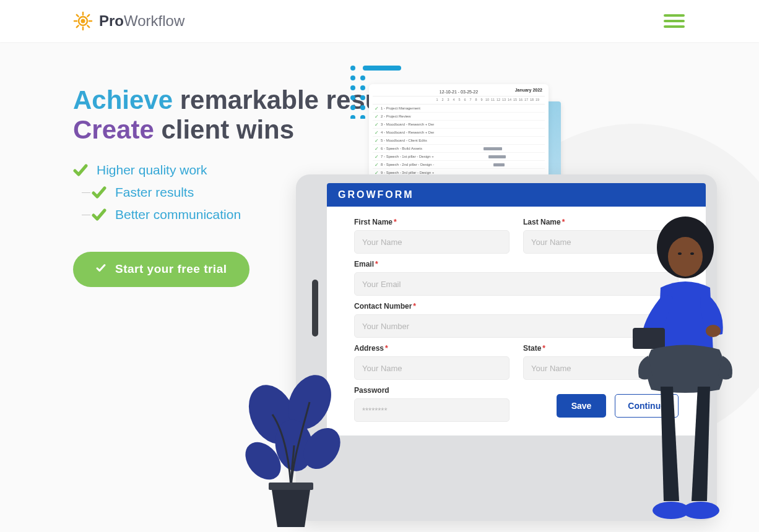 The image size is (759, 532). What do you see at coordinates (459, 109) in the screenshot?
I see `gantt-row: ✓1 - Project Management` at bounding box center [459, 109].